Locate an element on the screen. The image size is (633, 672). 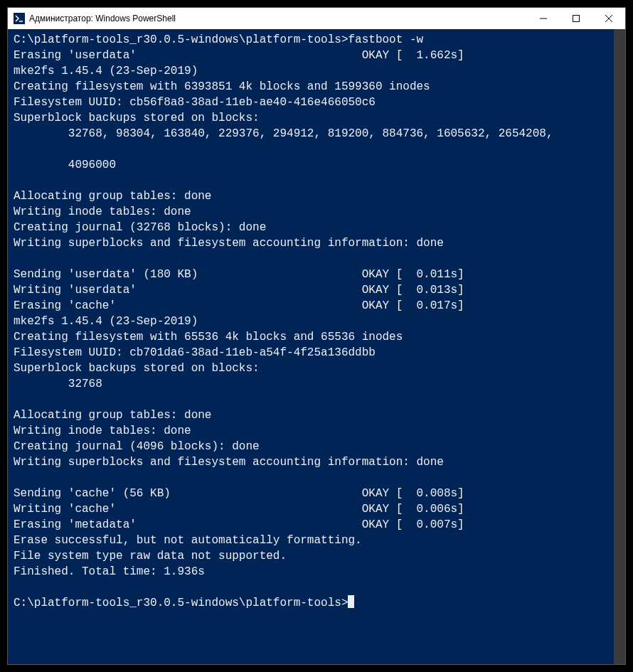
titlebar: Администратор: Windows PowerShell is located at coordinates (316, 18).